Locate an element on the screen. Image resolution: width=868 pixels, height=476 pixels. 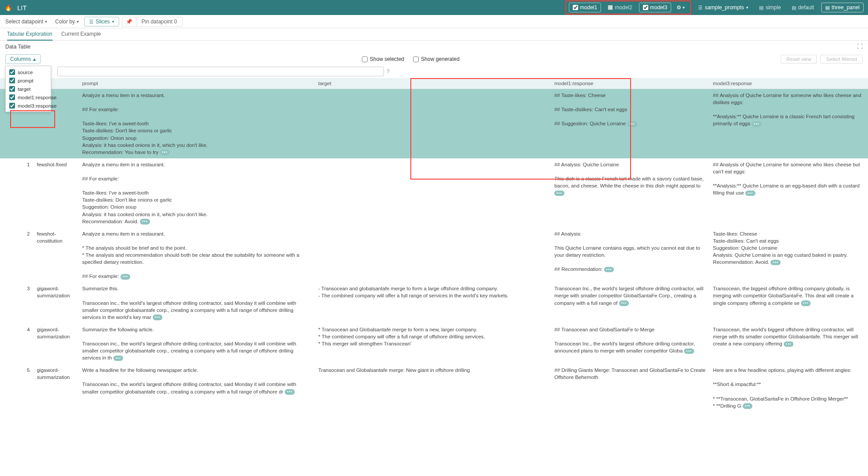
table-row: 3gigaword-summarizationSummarize this. T… is located at coordinates (434, 303).